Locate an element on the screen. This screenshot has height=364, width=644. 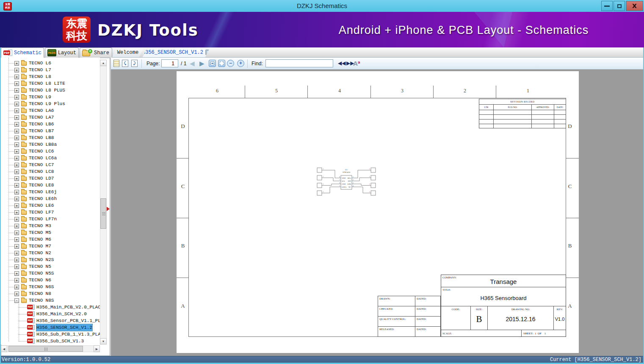
tree-file-item: PDFH356_Main_SCH_V2.0 is located at coordinates (50, 314).